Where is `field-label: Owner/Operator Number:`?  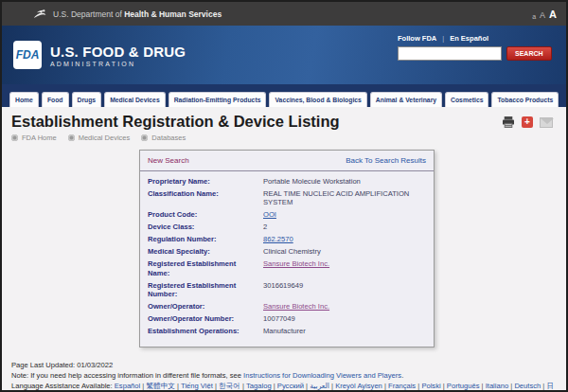
field-label: Owner/Operator Number: is located at coordinates (205, 318).